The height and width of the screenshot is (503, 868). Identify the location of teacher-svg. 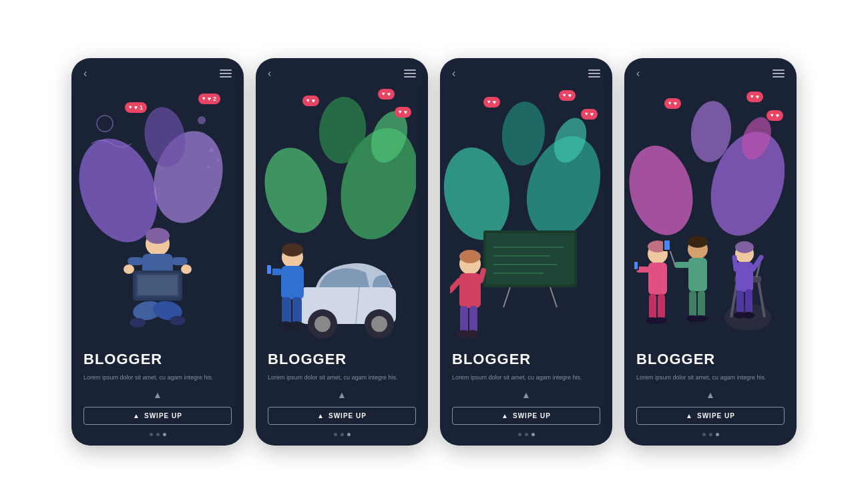
(520, 279).